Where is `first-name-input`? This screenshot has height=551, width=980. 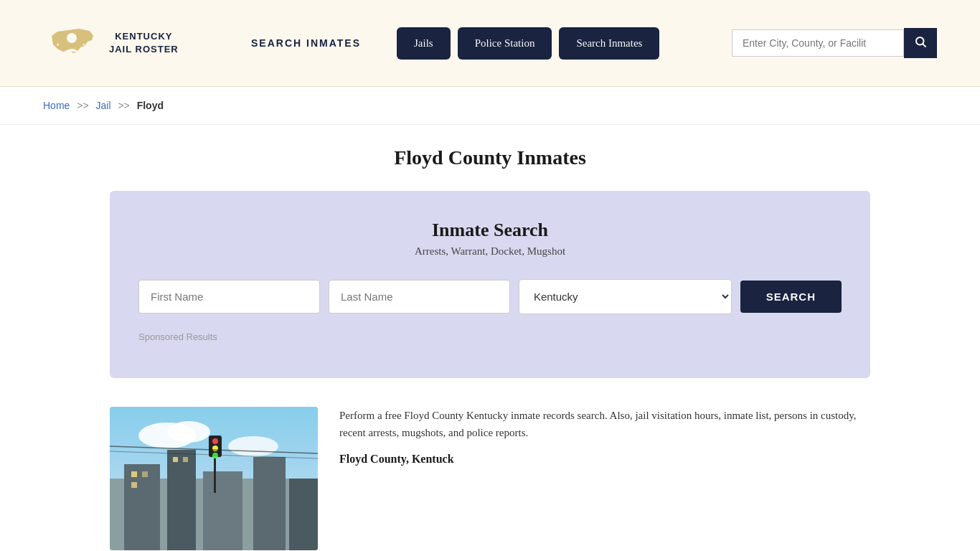
first-name-input is located at coordinates (230, 297).